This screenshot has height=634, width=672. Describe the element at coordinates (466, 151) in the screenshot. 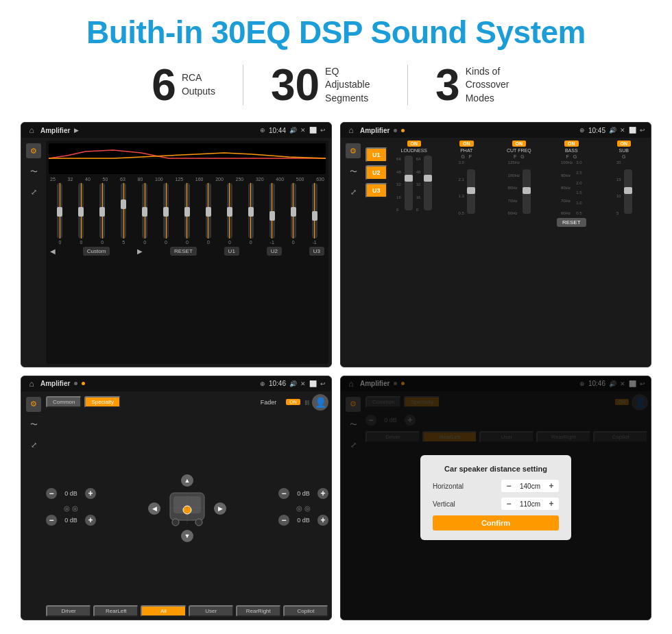

I see `phat-label: PHAT` at that location.